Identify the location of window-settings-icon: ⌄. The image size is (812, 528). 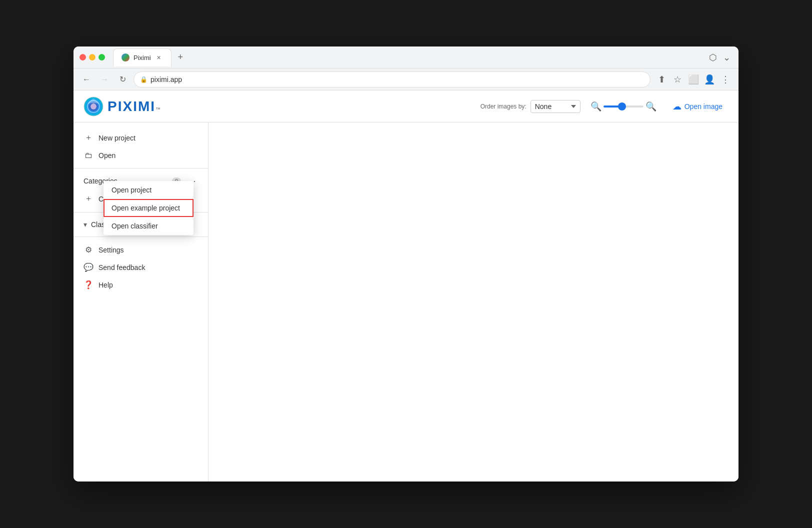
(727, 58).